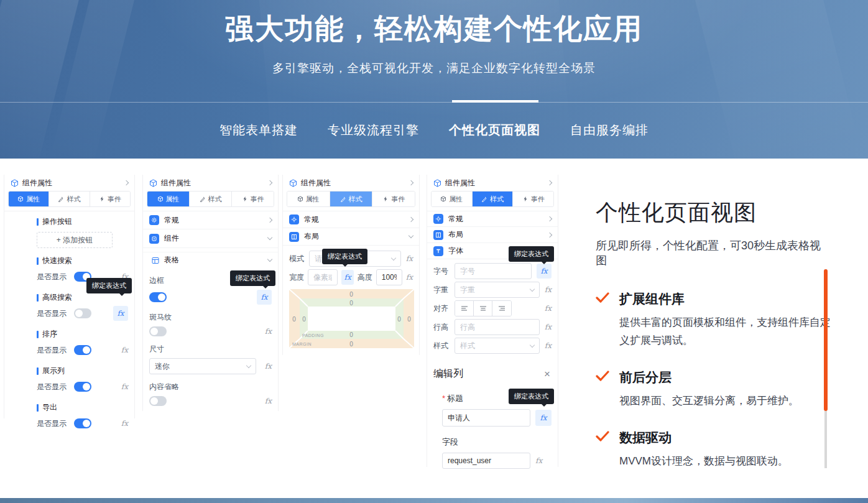  I want to click on columns-toggle, so click(83, 387).